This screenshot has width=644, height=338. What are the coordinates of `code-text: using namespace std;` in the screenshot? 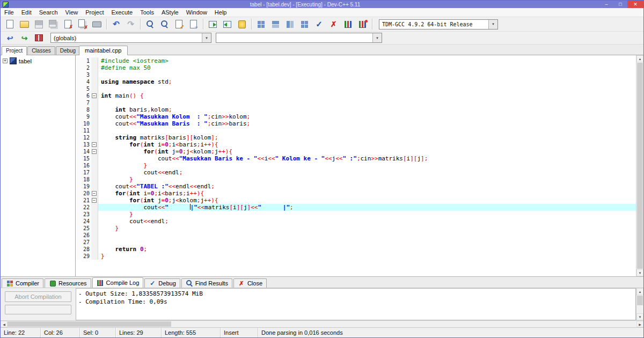 It's located at (367, 82).